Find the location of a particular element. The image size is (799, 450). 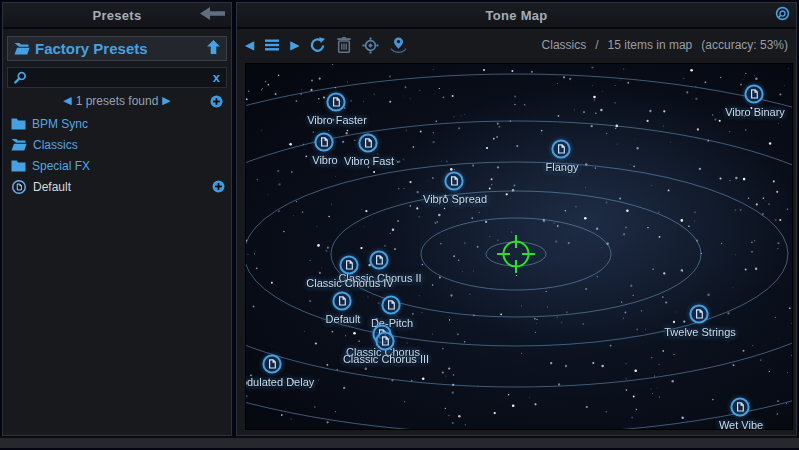

preset-marker-label: Modulated Delay is located at coordinates (280, 382).